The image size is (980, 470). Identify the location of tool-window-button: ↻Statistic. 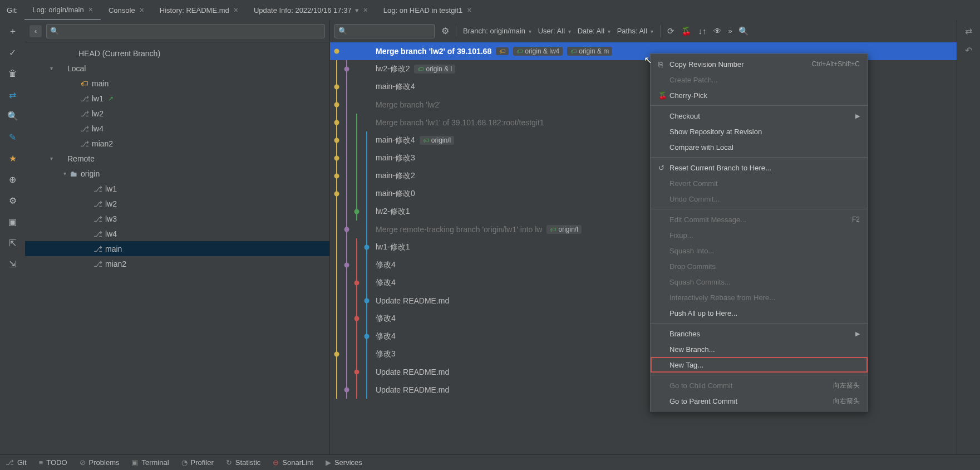
(244, 462).